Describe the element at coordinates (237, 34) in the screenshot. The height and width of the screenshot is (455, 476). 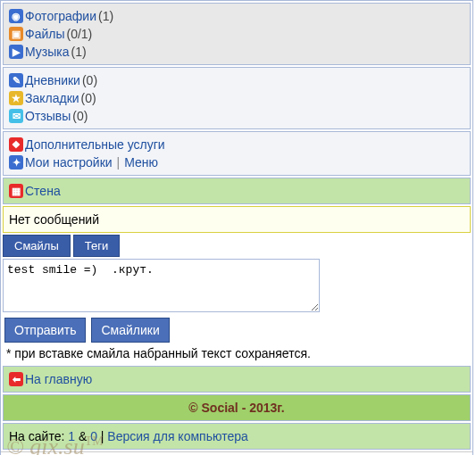
I see `nav-files: ▣ Файлы (0/1)` at that location.